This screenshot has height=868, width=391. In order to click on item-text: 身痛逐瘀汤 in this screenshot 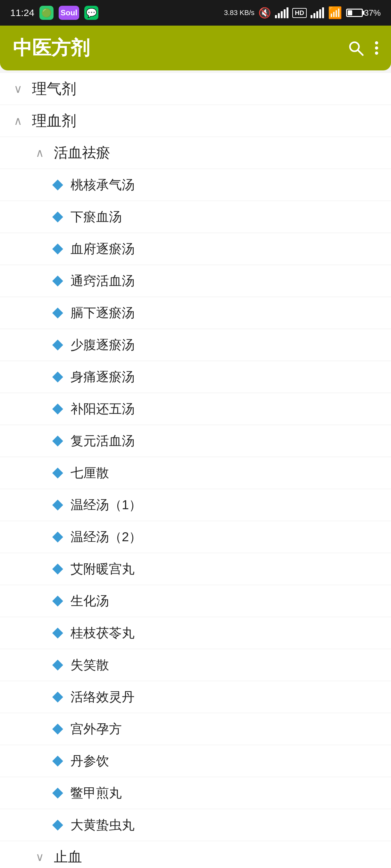, I will do `click(103, 377)`.